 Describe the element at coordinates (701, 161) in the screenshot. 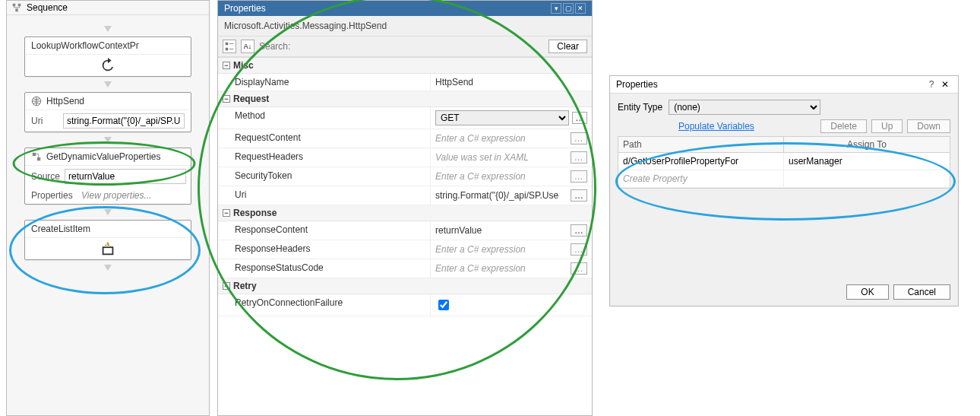

I see `cell-path: d/GetUserProfilePropertyFor` at that location.